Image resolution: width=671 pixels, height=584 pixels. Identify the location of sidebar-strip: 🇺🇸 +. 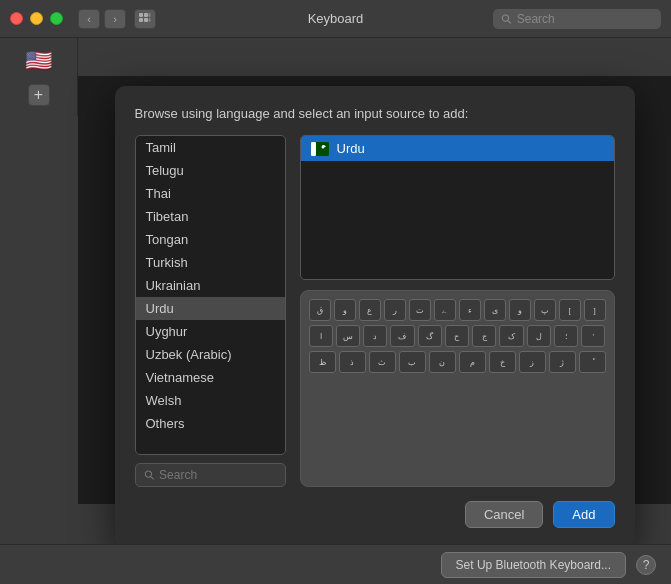
(39, 77).